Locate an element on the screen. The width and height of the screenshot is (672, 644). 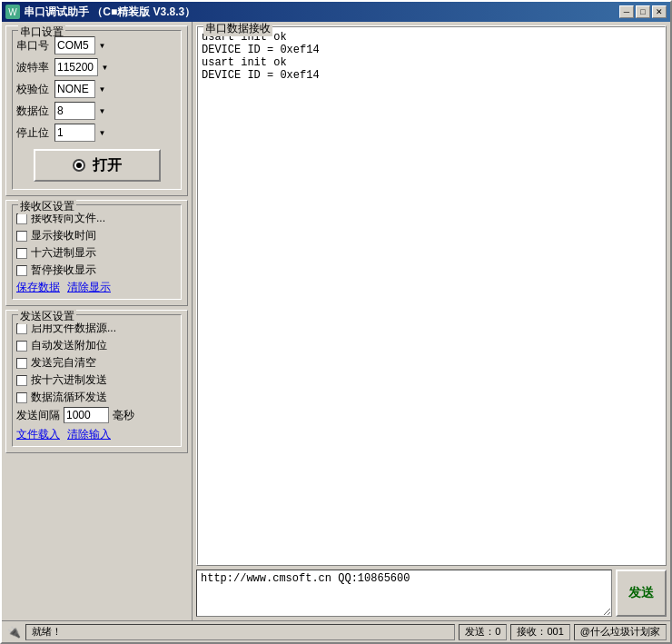
send-cb2-label: 自动发送附加位 is located at coordinates (69, 345).